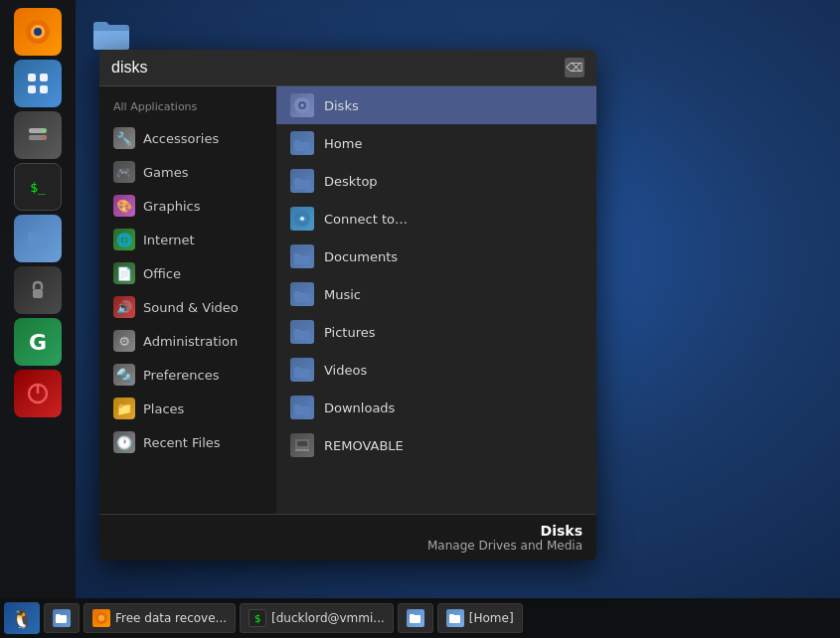  What do you see at coordinates (38, 32) in the screenshot?
I see `dock-firefox` at bounding box center [38, 32].